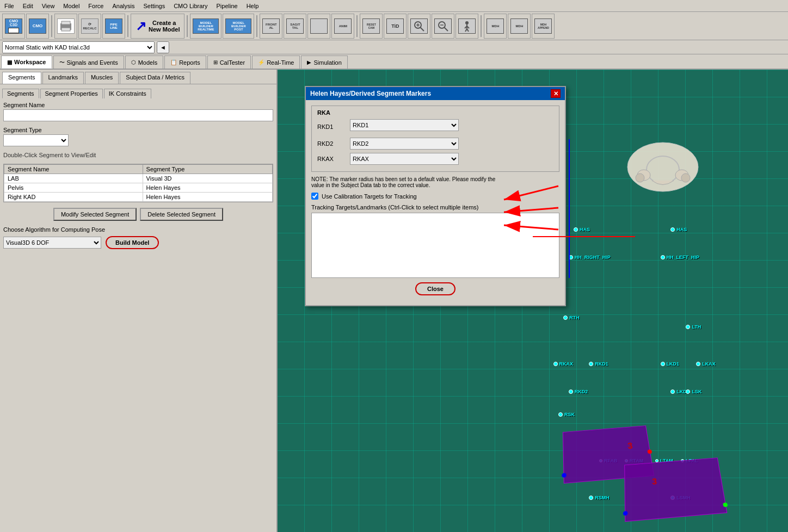 The height and width of the screenshot is (532, 788). I want to click on sub-tab-muscles: Muscles, so click(102, 78).